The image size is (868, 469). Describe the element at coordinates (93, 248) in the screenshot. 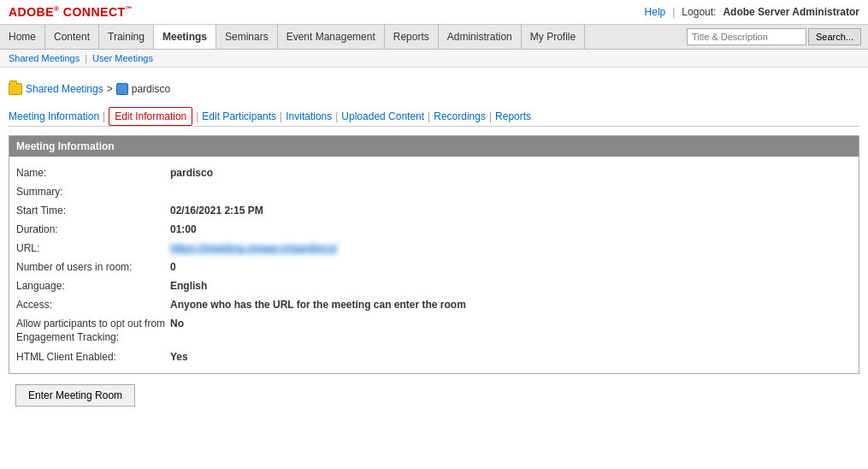

I see `label-url: URL:` at that location.